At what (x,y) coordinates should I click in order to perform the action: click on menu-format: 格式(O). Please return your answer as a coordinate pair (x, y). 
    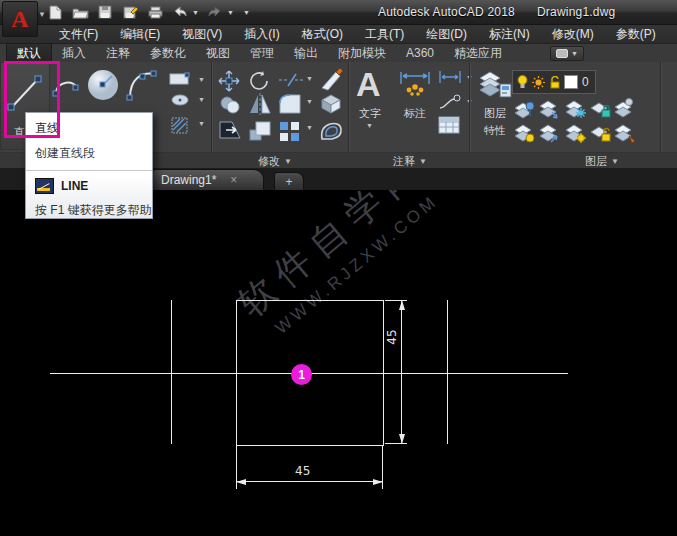
    Looking at the image, I should click on (322, 34).